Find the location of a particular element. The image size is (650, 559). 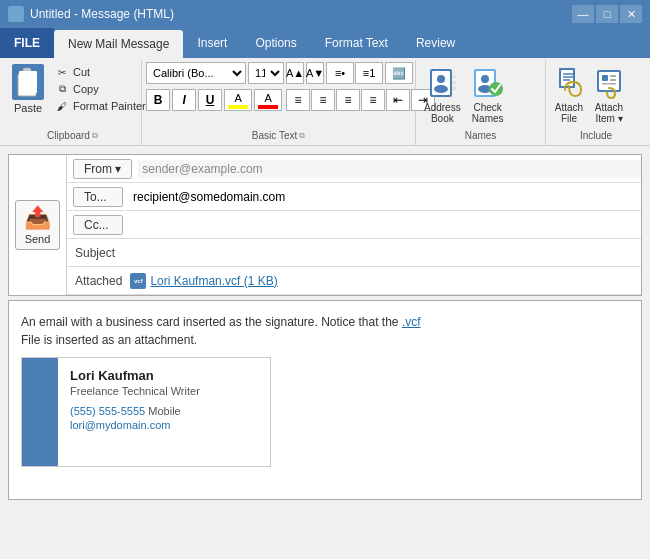

attached-label: Attached is located at coordinates (98, 281).